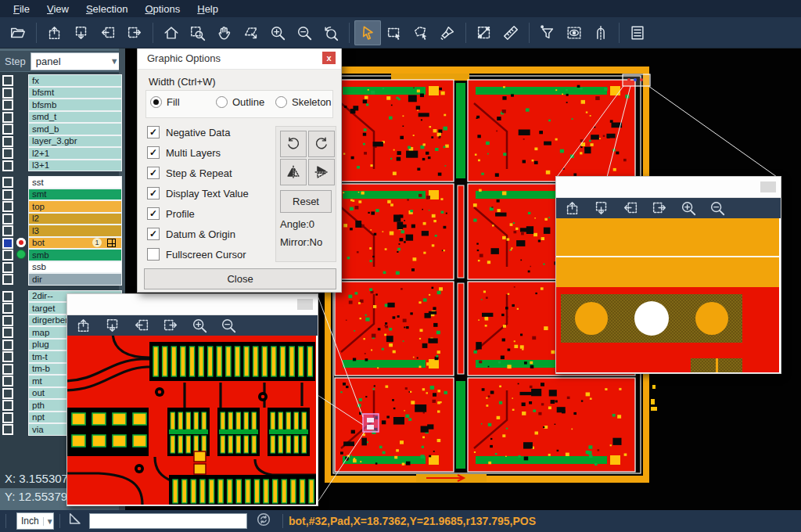  I want to click on checkbox-step-repeat: ✓Step & Repeat, so click(189, 173).